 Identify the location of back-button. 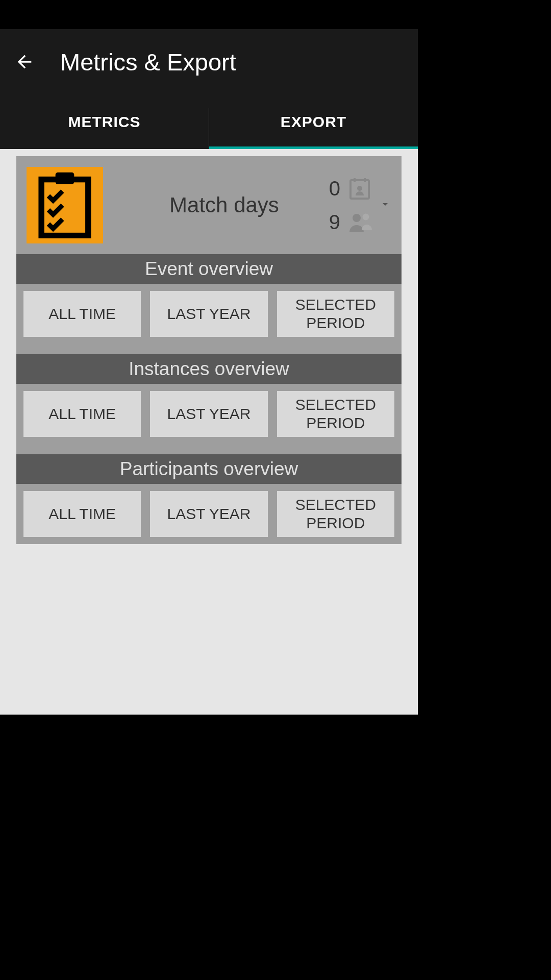
(24, 62).